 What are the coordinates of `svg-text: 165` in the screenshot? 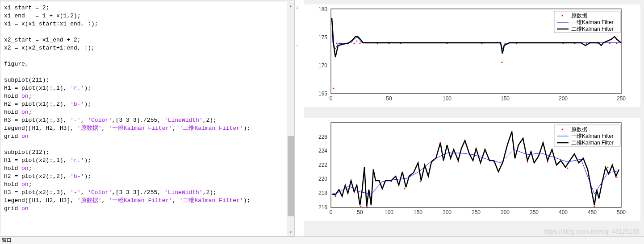 It's located at (323, 94).